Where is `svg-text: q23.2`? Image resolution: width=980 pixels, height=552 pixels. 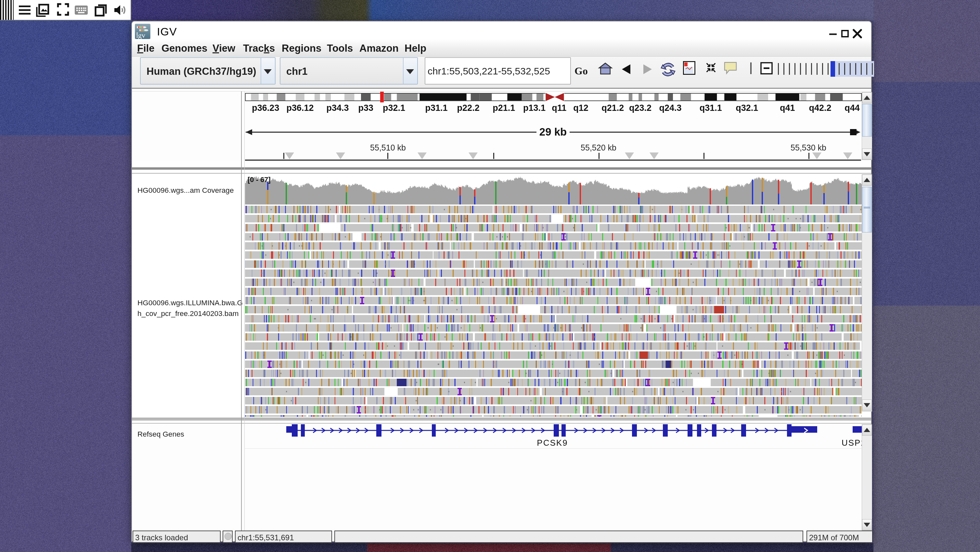
svg-text: q23.2 is located at coordinates (640, 108).